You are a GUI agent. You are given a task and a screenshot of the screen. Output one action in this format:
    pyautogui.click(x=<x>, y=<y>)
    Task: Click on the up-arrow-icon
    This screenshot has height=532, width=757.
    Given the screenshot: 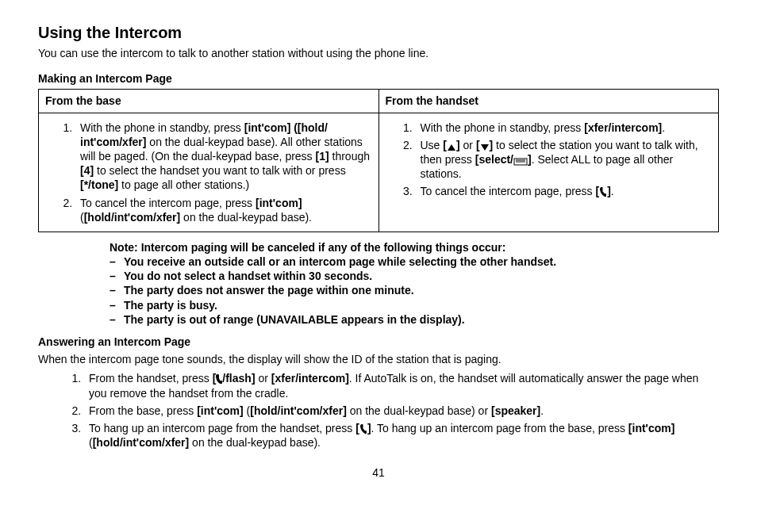 What is the action you would take?
    pyautogui.click(x=452, y=147)
    